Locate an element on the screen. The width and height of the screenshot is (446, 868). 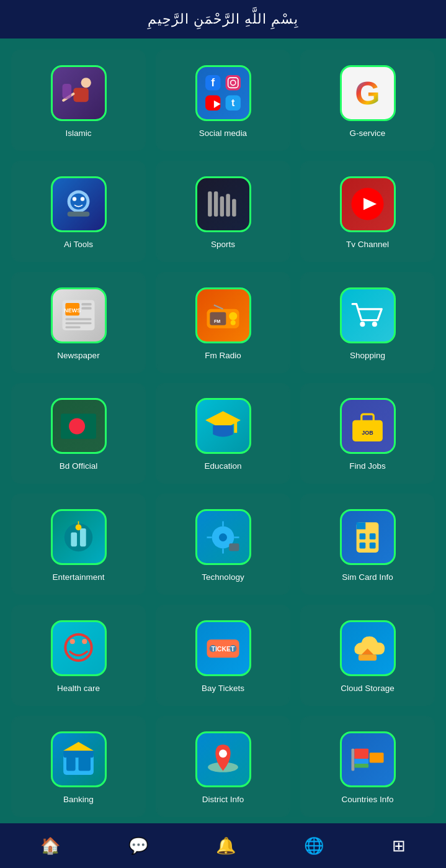
grid-item-tv-channel: Tv Channel is located at coordinates (367, 211).